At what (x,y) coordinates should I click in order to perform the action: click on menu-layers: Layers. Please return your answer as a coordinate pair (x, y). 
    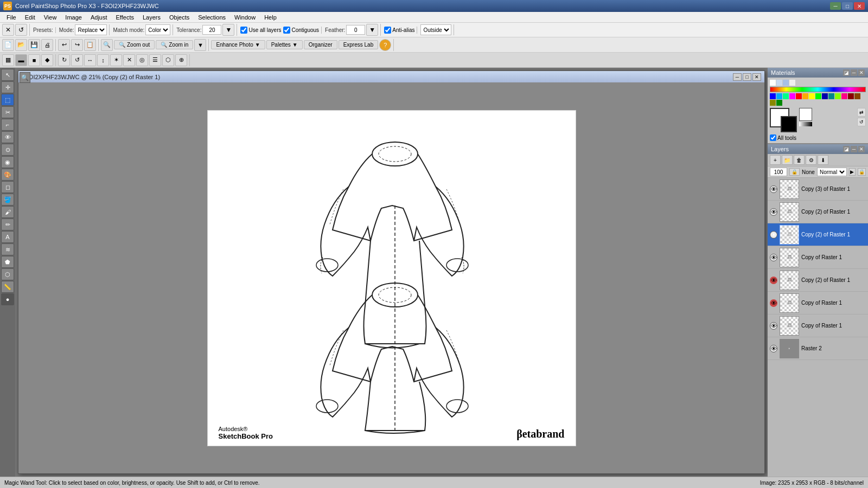
    Looking at the image, I should click on (152, 17).